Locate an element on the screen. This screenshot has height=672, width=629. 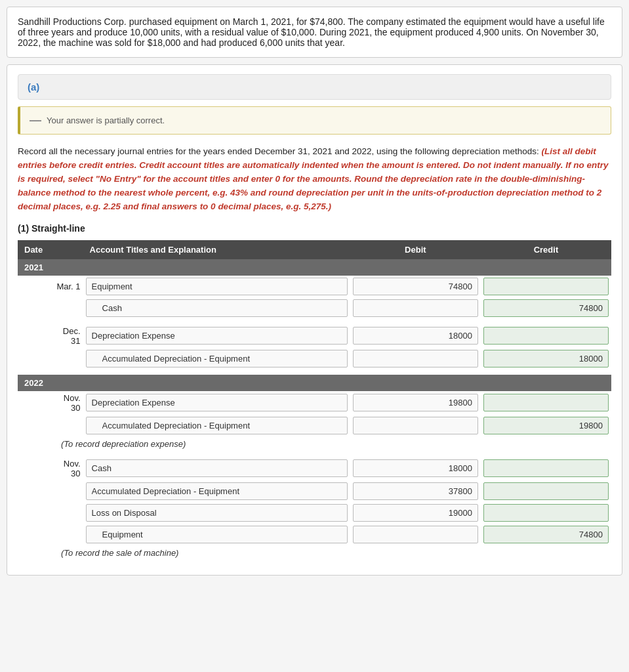
problem-card: Sandhill Productions Corp. purchased equ… is located at coordinates (315, 32).